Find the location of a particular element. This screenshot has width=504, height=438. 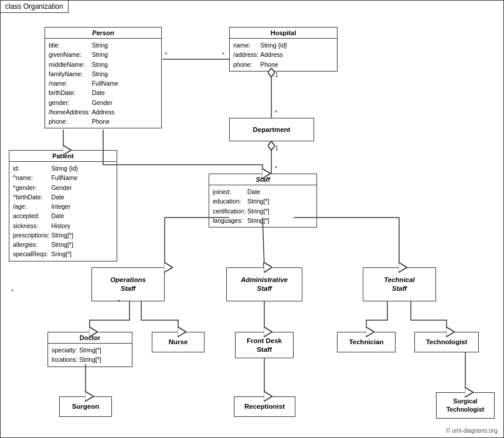

patient-attrs: id:String {id} ^name:FullName ^gender:Ge… is located at coordinates (63, 211).